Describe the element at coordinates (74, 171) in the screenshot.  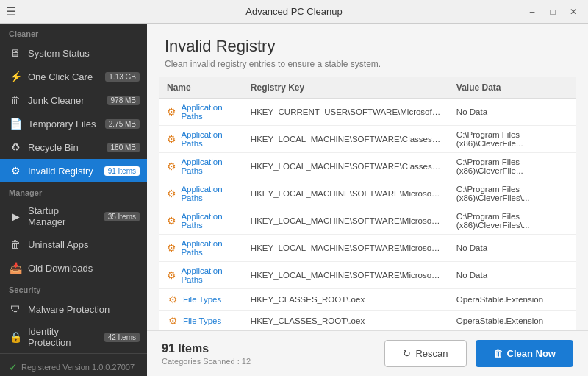
I see `sidebar-item-invalid-registry: ⚙ Invalid Registry 91 Items` at that location.